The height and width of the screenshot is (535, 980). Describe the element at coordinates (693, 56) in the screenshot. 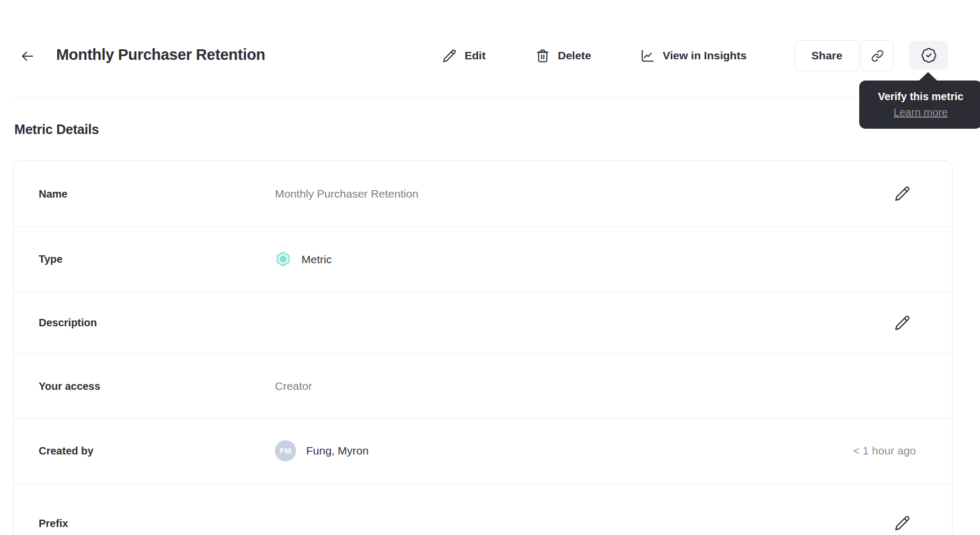

I see `view-in-insights-button: View in Insights` at that location.